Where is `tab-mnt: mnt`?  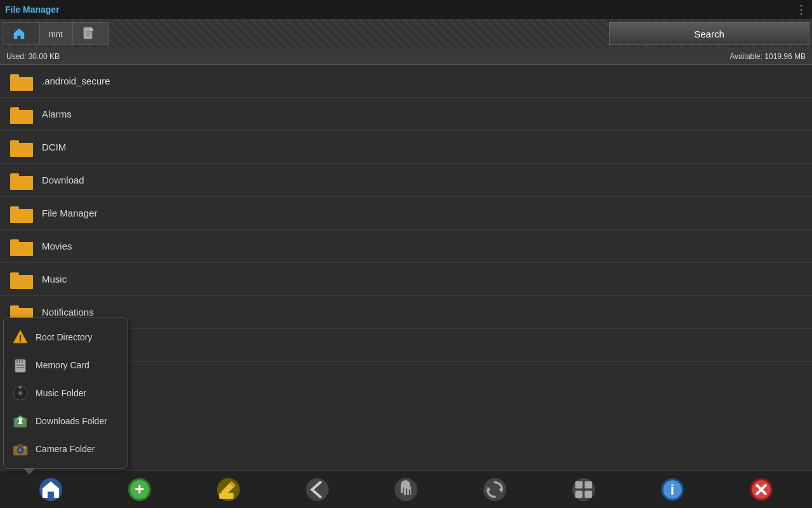
tab-mnt: mnt is located at coordinates (56, 34).